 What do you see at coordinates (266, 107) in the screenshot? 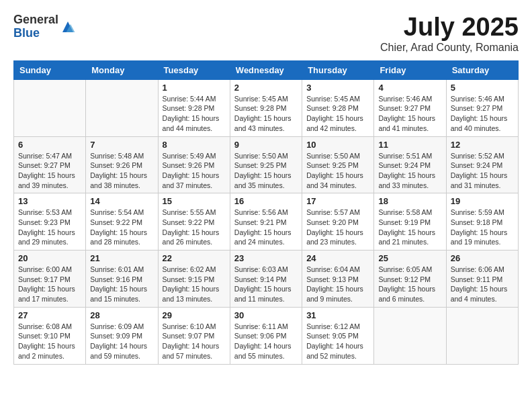
I see `table-row: 2Sunrise: 5:45 AMSunset: 9:28 PMDaylight…` at bounding box center [266, 107].